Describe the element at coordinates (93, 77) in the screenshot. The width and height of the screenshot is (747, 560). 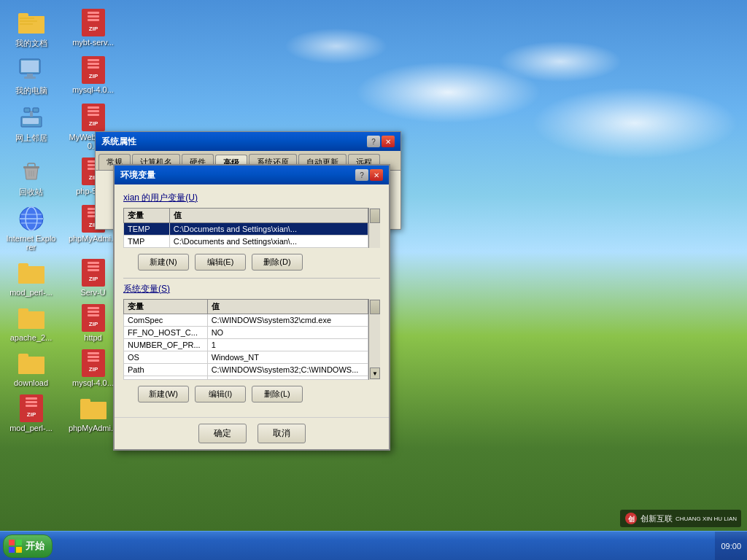
I see `icon-mysql-40: ZIP mysql-4.0...` at that location.